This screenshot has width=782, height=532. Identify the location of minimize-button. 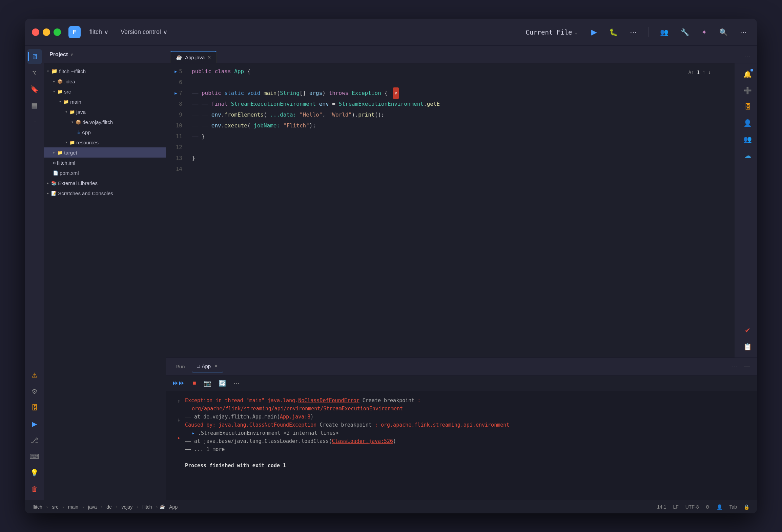
(46, 32).